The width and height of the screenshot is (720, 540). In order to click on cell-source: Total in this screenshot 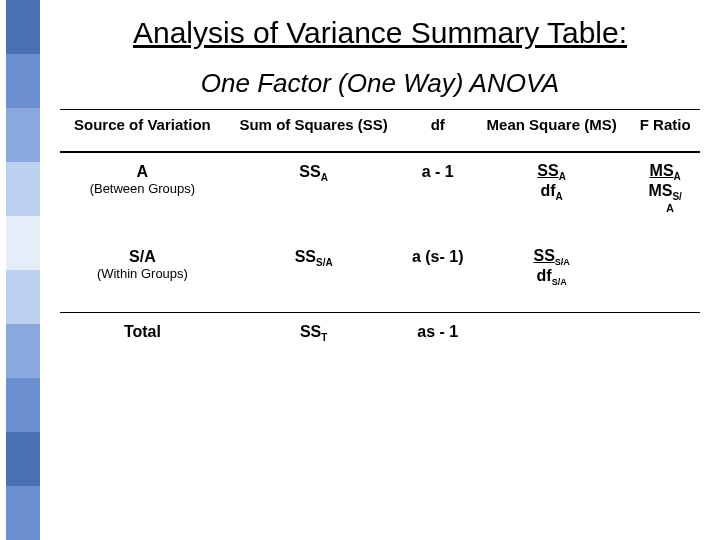, I will do `click(142, 340)`.